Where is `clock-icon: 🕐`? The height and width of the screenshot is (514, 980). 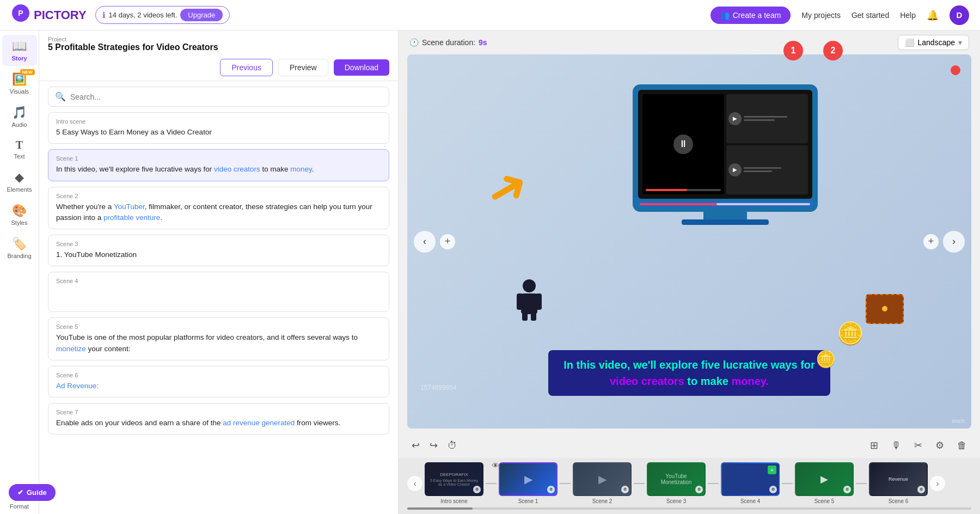
clock-icon: 🕐 is located at coordinates (414, 42).